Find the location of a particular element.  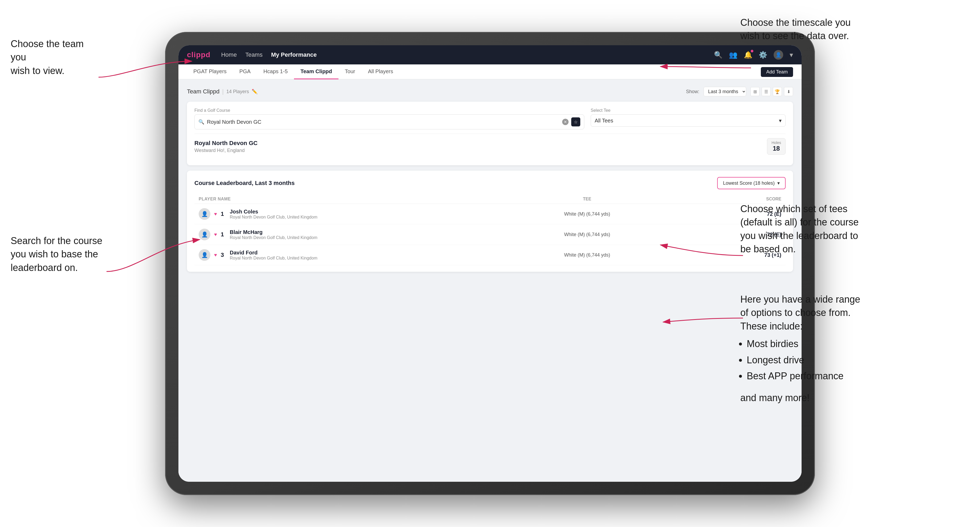

option-app: Best APP performance is located at coordinates (803, 376).